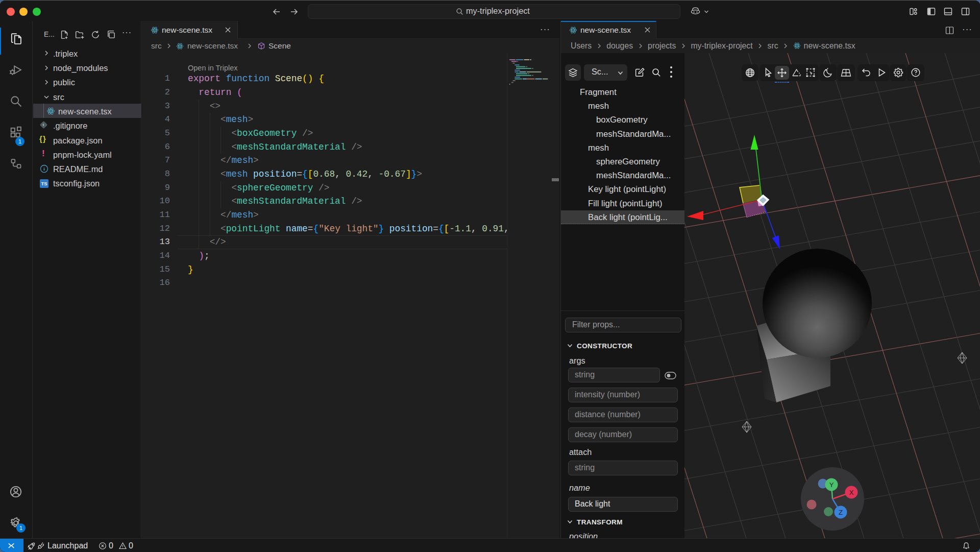 This screenshot has width=980, height=552. I want to click on svg-text: Y, so click(832, 485).